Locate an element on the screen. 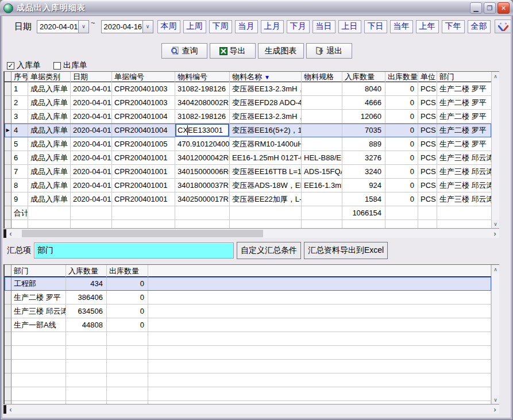 The image size is (513, 420). range-button-12: 全部 is located at coordinates (479, 26).